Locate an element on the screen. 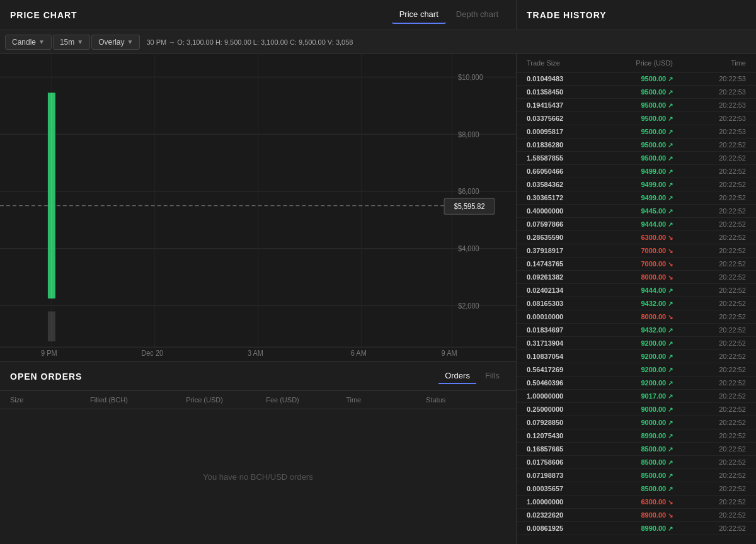 The height and width of the screenshot is (544, 756). trade-price: 9432.00 is located at coordinates (636, 330).